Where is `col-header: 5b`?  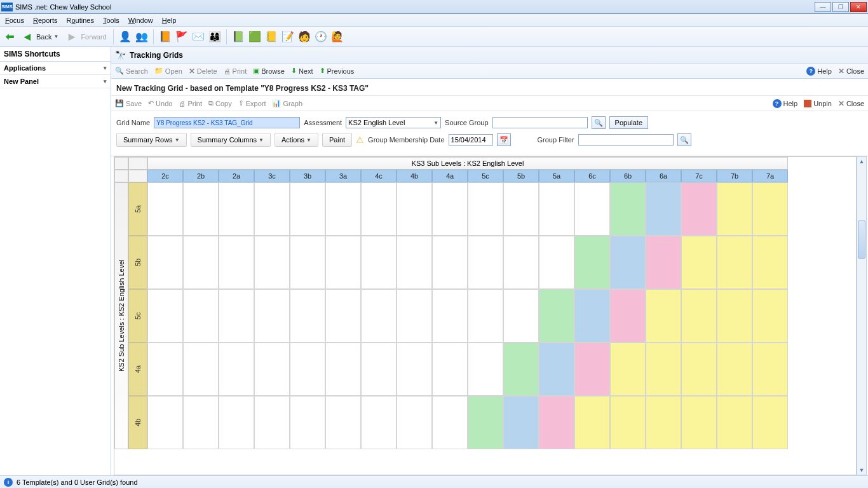
col-header: 5b is located at coordinates (521, 176).